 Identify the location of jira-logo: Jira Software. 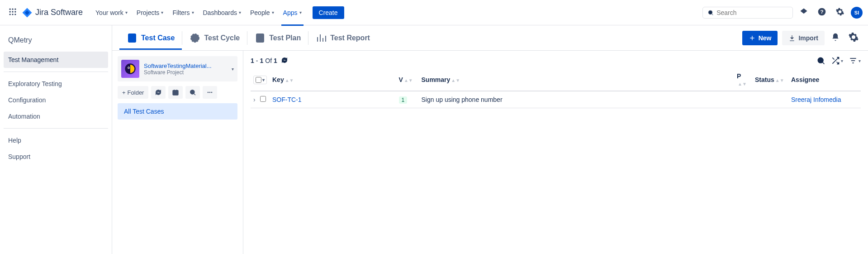
(52, 13).